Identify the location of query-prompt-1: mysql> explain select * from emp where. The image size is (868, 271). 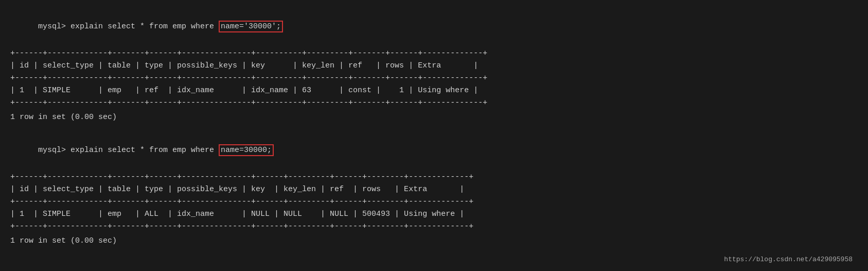
(129, 27).